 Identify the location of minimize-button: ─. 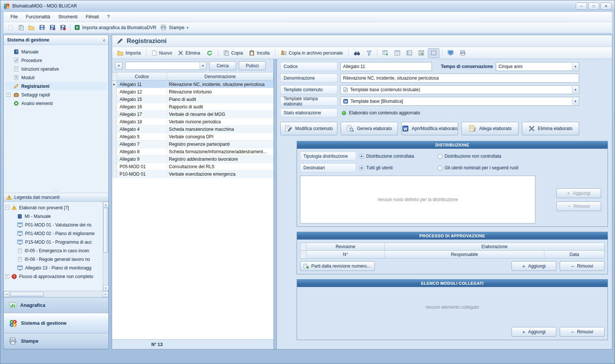
(581, 6).